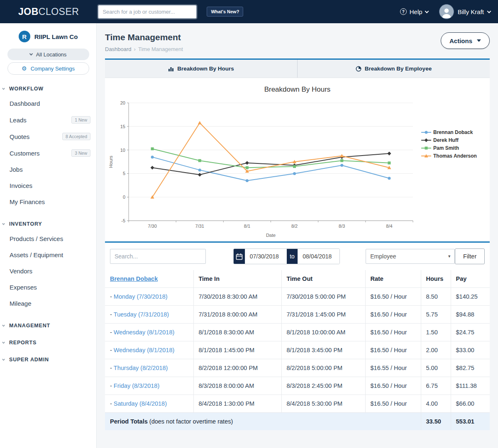  I want to click on company-header: R RIIPL Lawn Co, so click(48, 38).